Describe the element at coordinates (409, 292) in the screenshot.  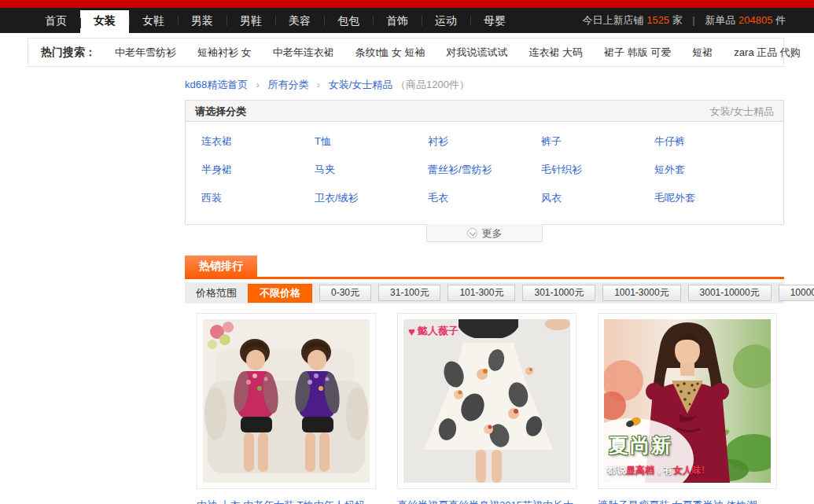
I see `price-filter-31-100: 31-100元` at that location.